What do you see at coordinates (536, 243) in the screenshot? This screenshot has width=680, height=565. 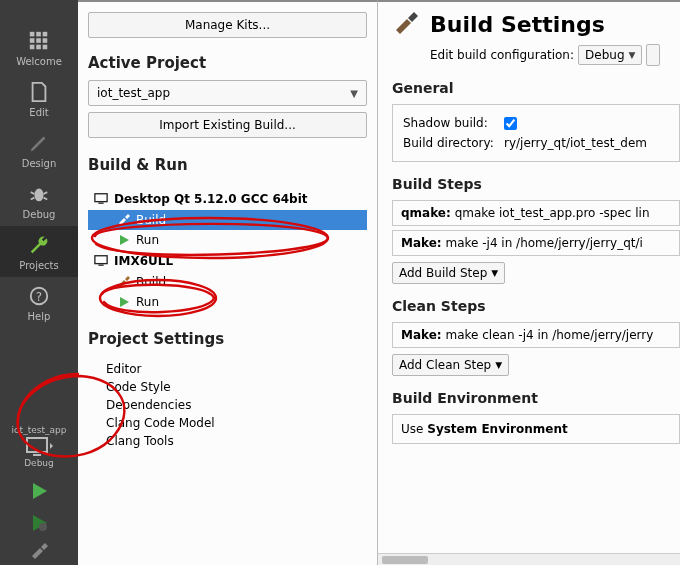 I see `make-step: Make: make -j4 in /home/jerry/jerry_qt/i` at bounding box center [536, 243].